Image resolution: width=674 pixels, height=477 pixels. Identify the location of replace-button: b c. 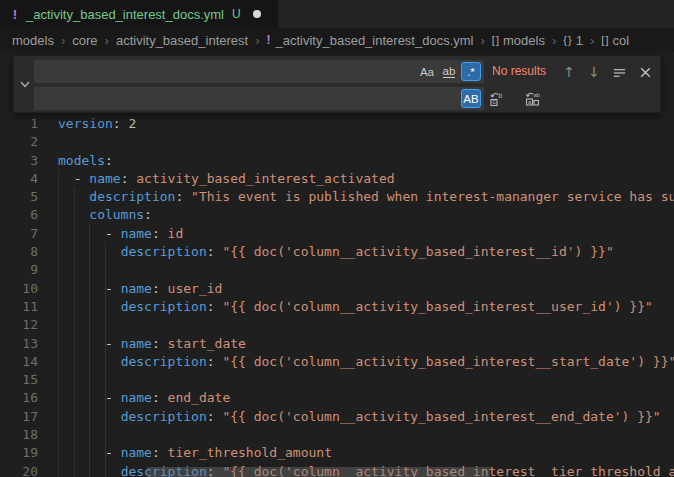
(496, 99).